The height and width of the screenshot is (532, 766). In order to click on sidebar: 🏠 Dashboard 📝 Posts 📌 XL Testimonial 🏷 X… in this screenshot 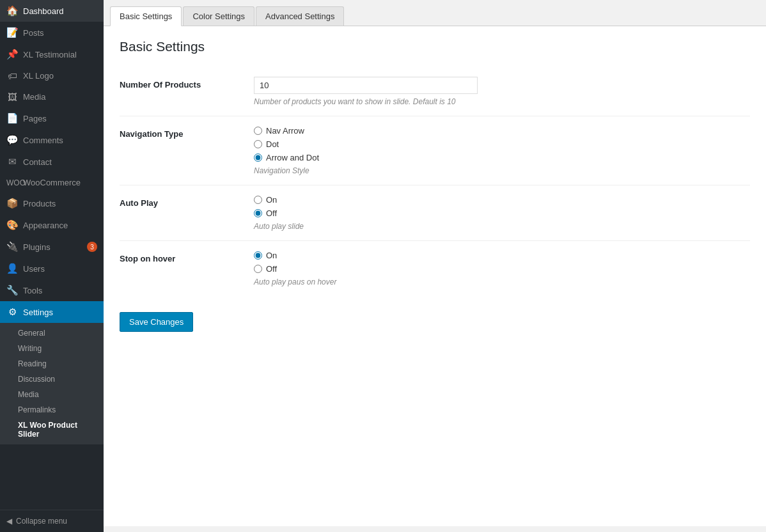, I will do `click(52, 266)`.